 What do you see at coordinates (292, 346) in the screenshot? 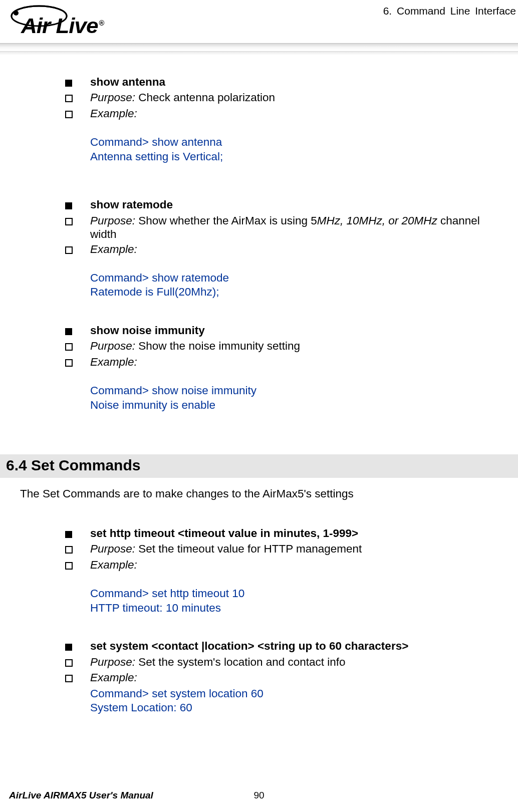
I see `command-purpose: Purpose: Show the noise immunity setting` at bounding box center [292, 346].